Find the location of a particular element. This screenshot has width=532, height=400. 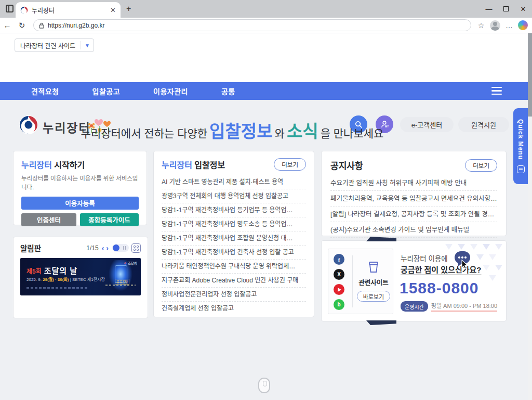

bid-info-title: 누리장터 입찰정보 is located at coordinates (193, 164).